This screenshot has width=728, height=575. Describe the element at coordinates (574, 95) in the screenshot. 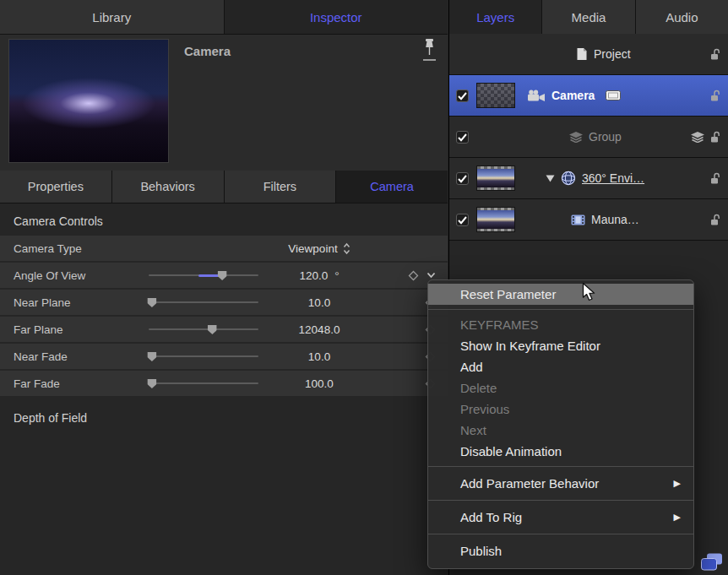

I see `layer-tree-cell: Camera` at that location.